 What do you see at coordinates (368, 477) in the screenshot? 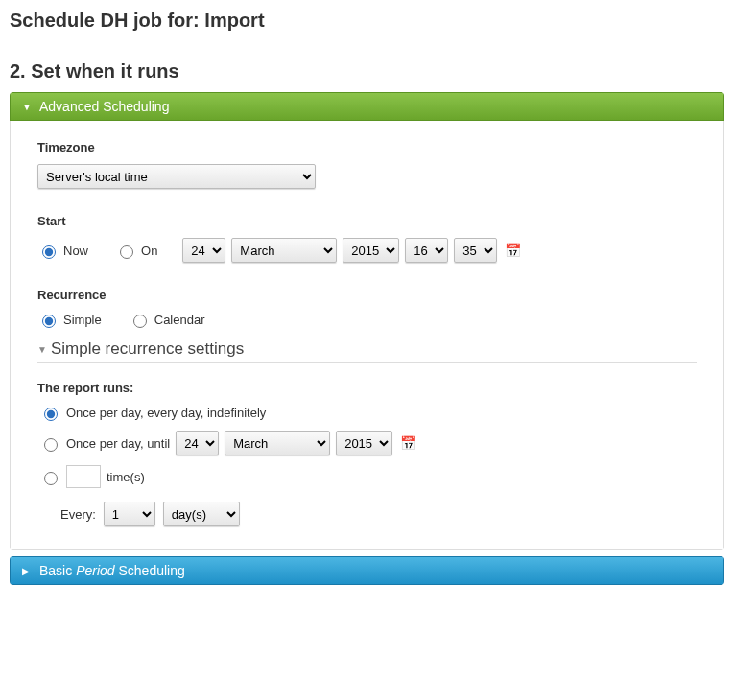
I see `runs-times-option: time(s)` at bounding box center [368, 477].